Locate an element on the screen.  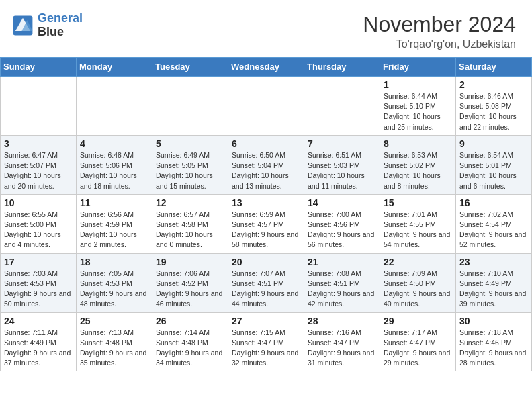
day-number: 21 is located at coordinates (342, 262).